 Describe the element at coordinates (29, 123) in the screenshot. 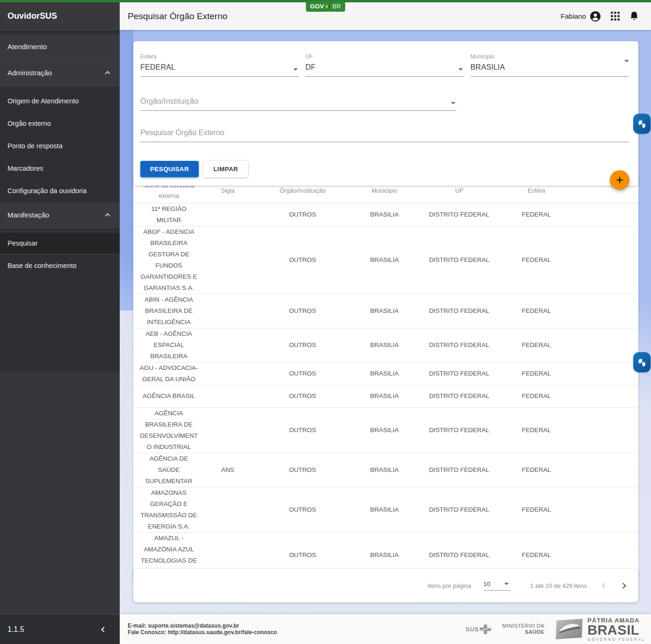

I see `sidebar-item-label: Orgão externo` at that location.